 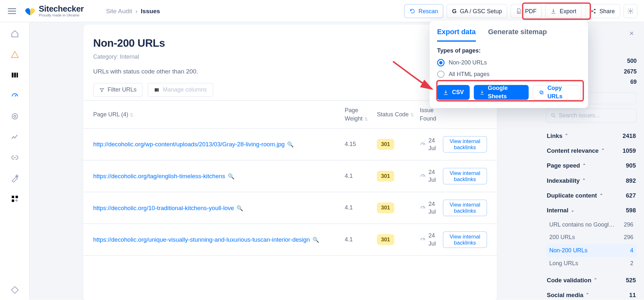 I want to click on nav-warning-icon, so click(x=15, y=54).